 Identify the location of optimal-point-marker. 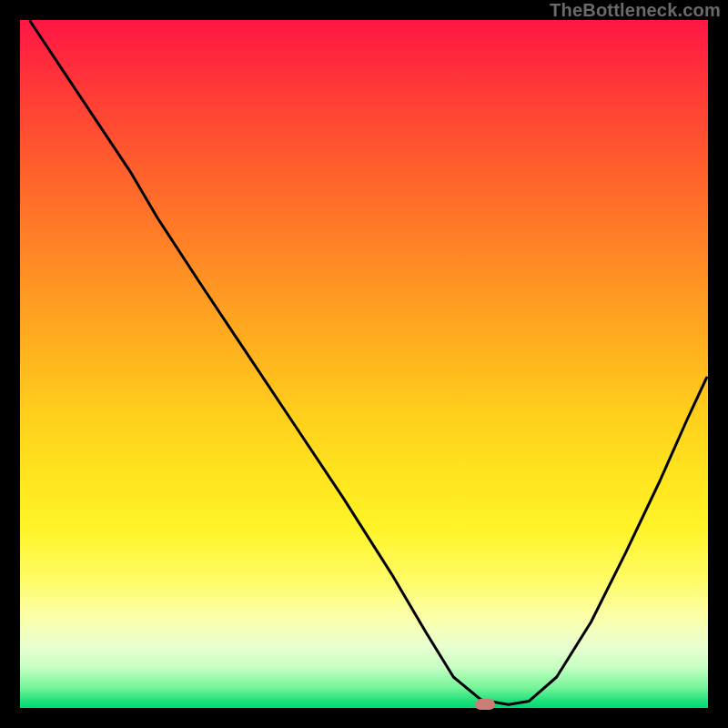
(485, 704).